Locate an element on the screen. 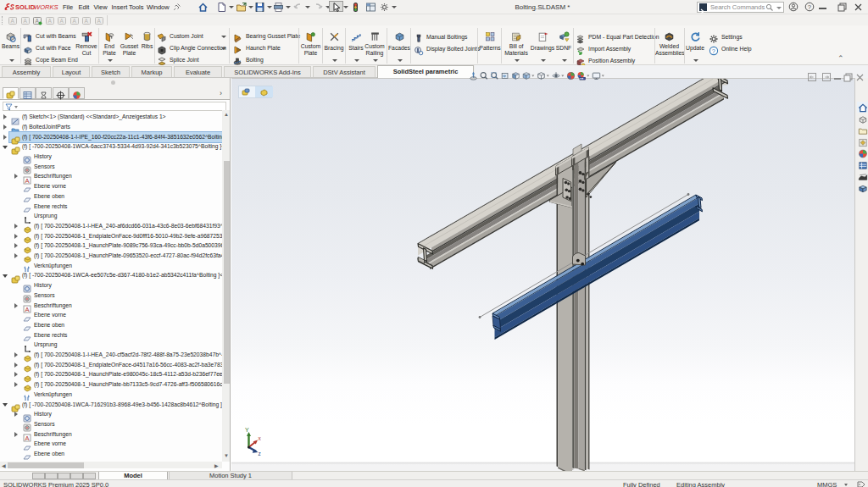  svg-text: x is located at coordinates (260, 439).